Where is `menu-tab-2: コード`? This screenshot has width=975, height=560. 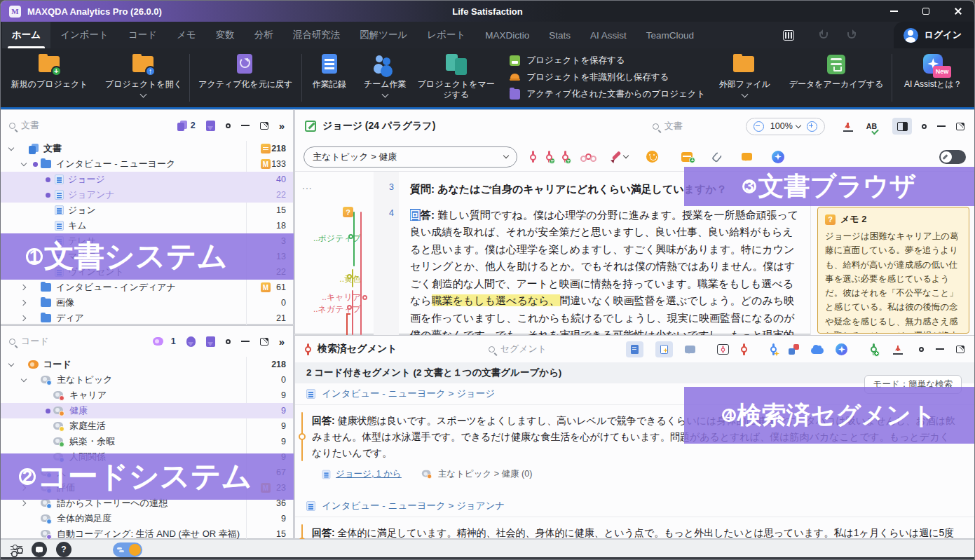
menu-tab-2: コード is located at coordinates (143, 35).